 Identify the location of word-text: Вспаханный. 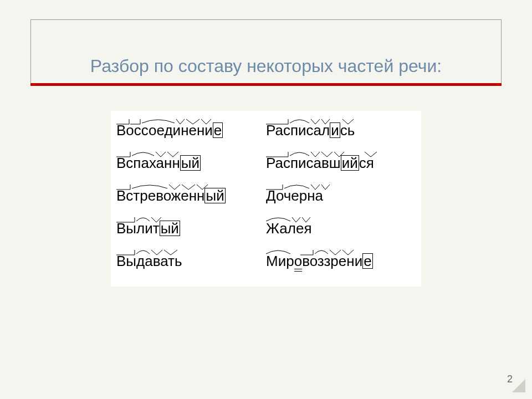
(158, 163).